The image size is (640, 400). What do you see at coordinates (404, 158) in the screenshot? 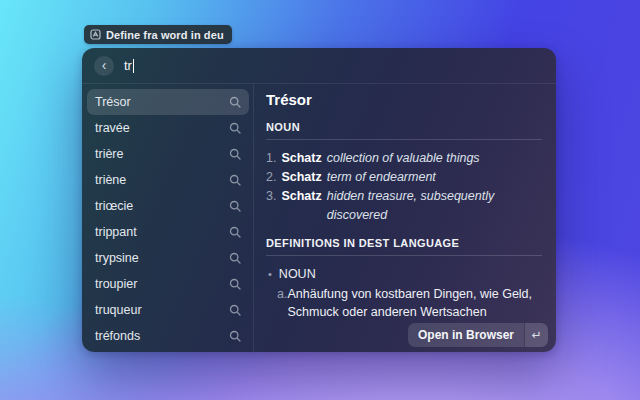
I see `sense-item: 1. Schatz collection of valuable things` at bounding box center [404, 158].